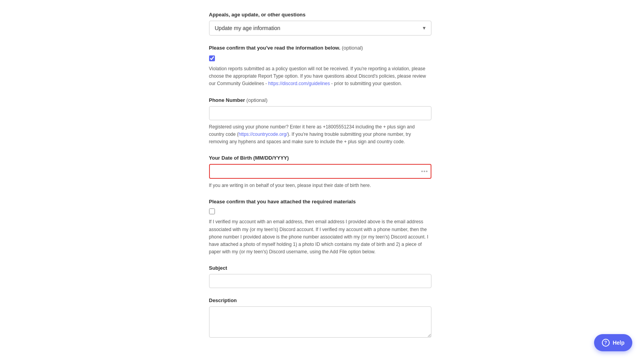 Image resolution: width=644 pixels, height=363 pixels. Describe the element at coordinates (320, 322) in the screenshot. I see `description-textarea` at that location.